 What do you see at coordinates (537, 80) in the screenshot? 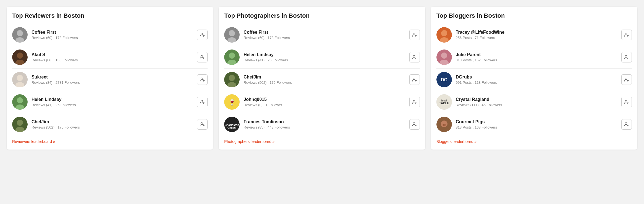
I see `user-info: DGrubs991 Posts , 118 Followers` at bounding box center [537, 80].